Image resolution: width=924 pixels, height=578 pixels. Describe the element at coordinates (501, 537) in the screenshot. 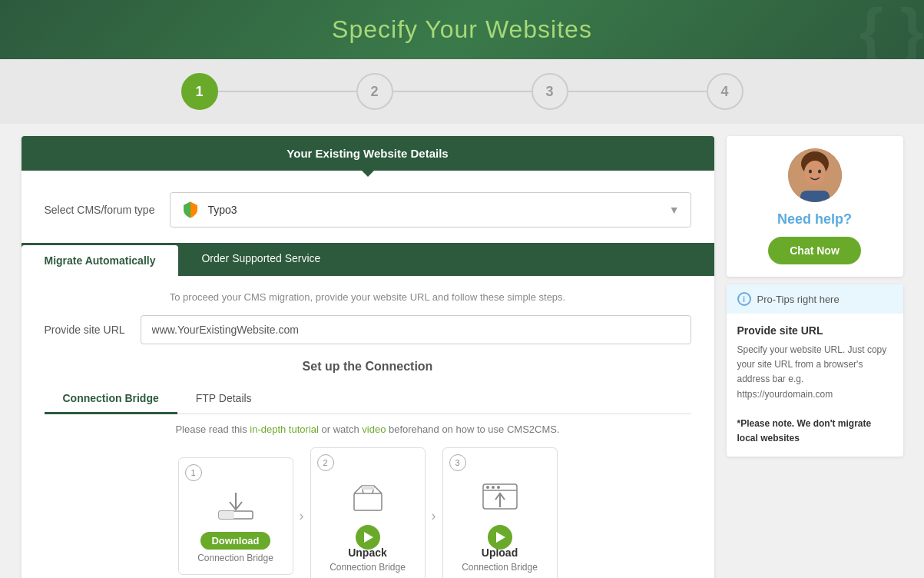

I see `play-triangle-2-icon` at that location.